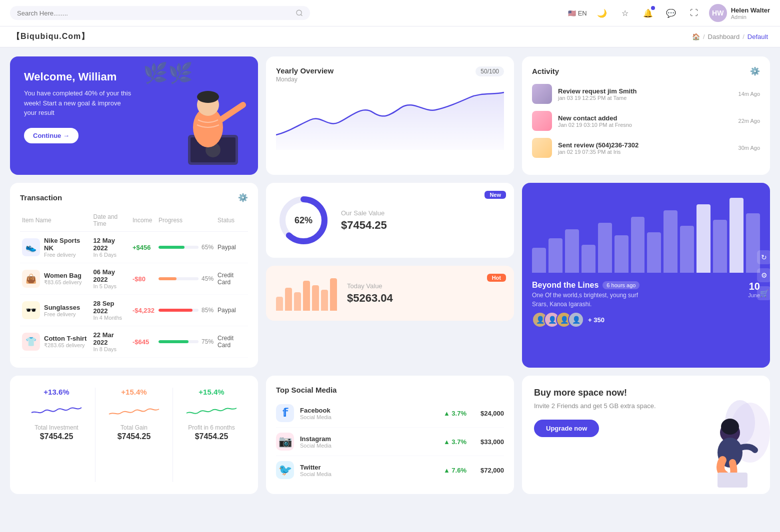  What do you see at coordinates (63, 276) in the screenshot?
I see `item-name-1: Women Bag` at bounding box center [63, 276].